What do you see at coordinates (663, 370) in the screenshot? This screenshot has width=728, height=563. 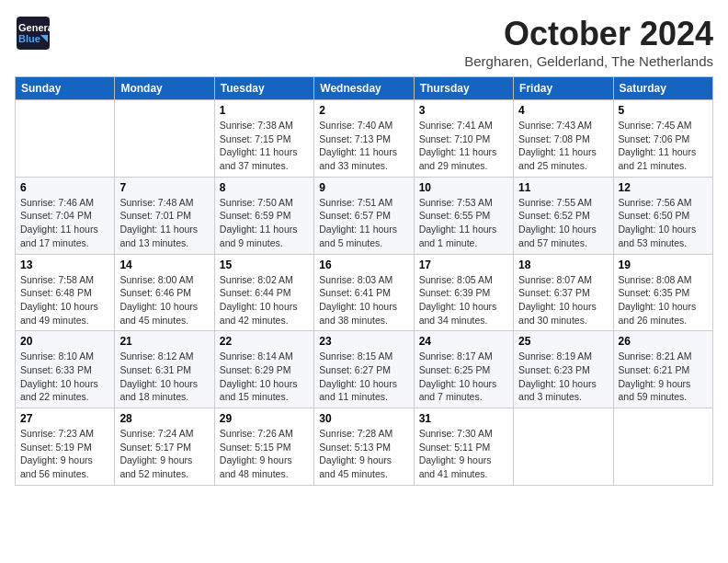 I see `calendar-day-26: 26Sunrise: 8:21 AMSunset: 6:21 PMDayligh…` at bounding box center [663, 370].